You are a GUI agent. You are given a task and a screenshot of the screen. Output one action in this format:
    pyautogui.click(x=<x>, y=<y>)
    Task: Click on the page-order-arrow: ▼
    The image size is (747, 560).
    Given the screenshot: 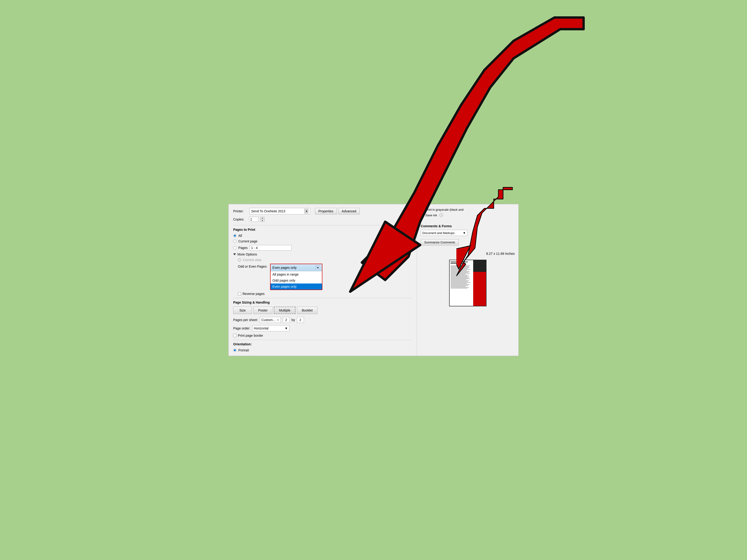 What is the action you would take?
    pyautogui.click(x=286, y=328)
    